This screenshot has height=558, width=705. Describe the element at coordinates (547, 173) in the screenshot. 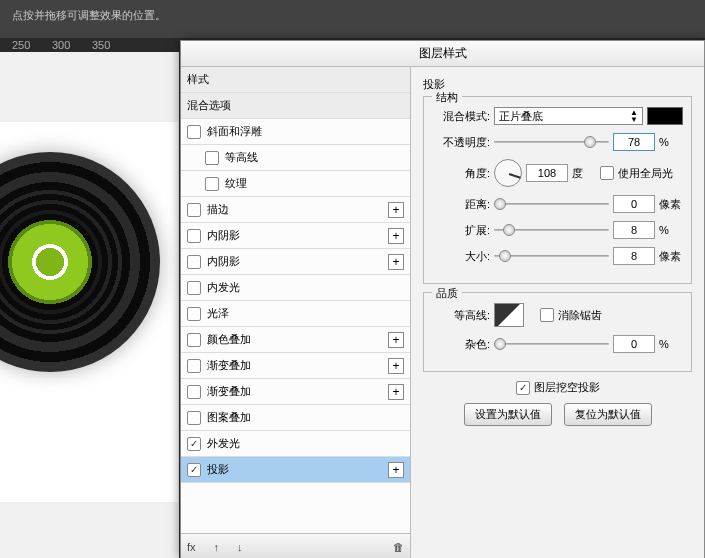

I see `angle-input` at that location.